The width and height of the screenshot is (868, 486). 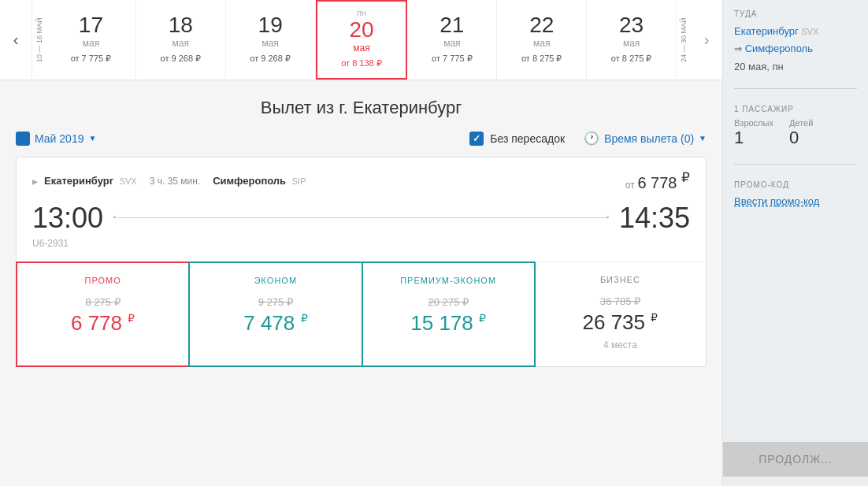 I want to click on sidebar-from-city: Екатеринбург, so click(x=766, y=32).